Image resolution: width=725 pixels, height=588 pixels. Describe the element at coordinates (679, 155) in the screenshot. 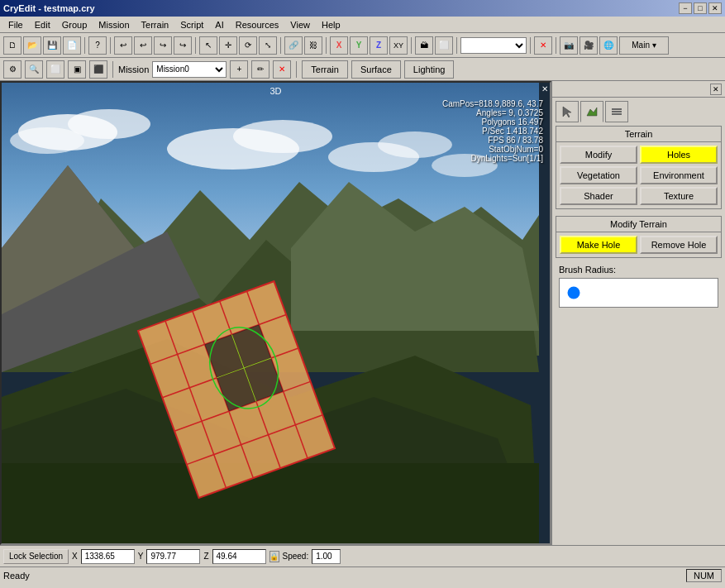

I see `holes-button: Holes` at that location.